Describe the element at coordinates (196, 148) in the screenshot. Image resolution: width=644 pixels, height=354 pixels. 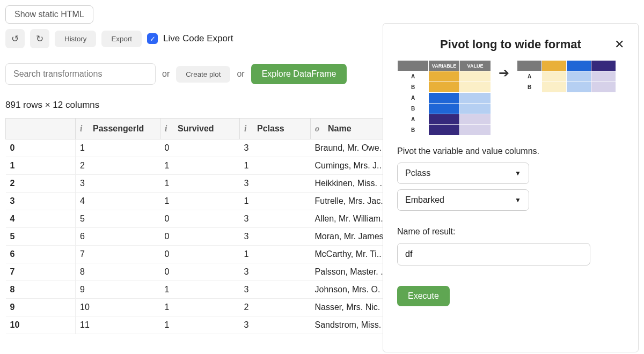
I see `table-row: 0103Braund, Mr. Owe.` at that location.